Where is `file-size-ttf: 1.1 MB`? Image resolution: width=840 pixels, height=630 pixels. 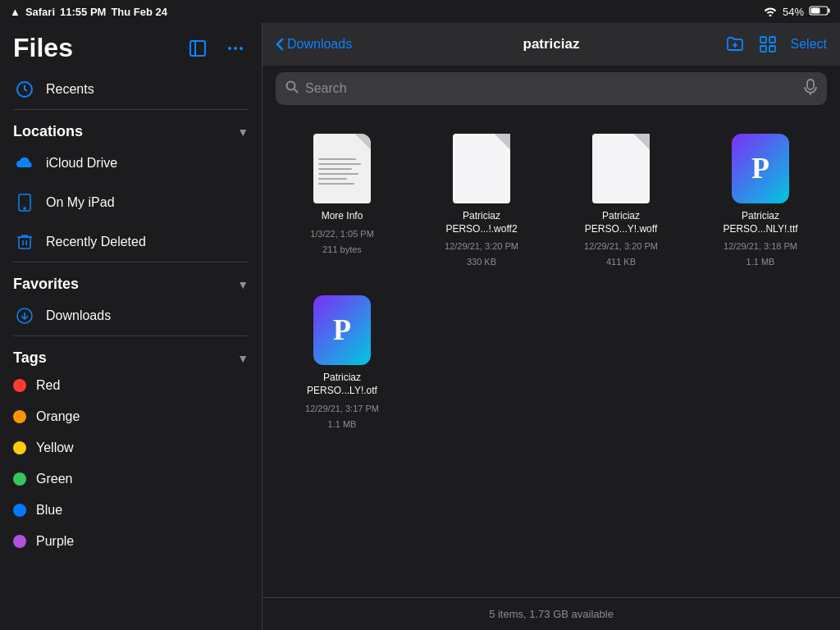
file-size-ttf: 1.1 MB is located at coordinates (761, 262).